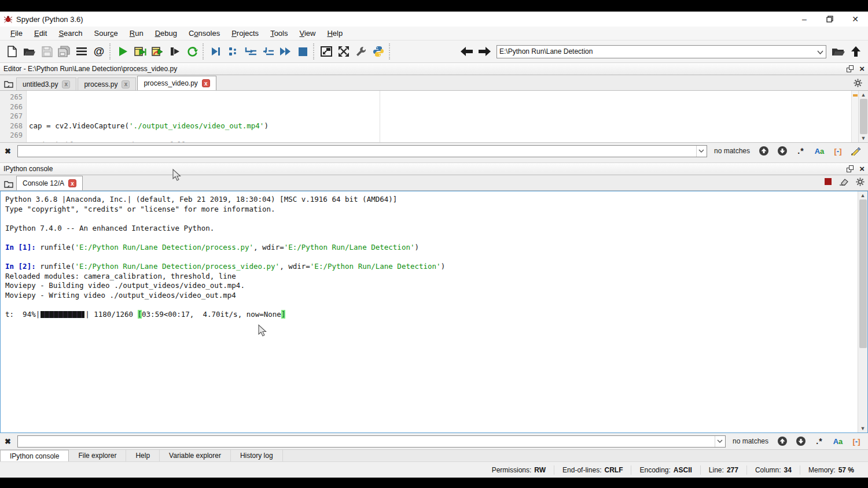 This screenshot has width=868, height=488. What do you see at coordinates (64, 51) in the screenshot?
I see `save-all-icon` at bounding box center [64, 51].